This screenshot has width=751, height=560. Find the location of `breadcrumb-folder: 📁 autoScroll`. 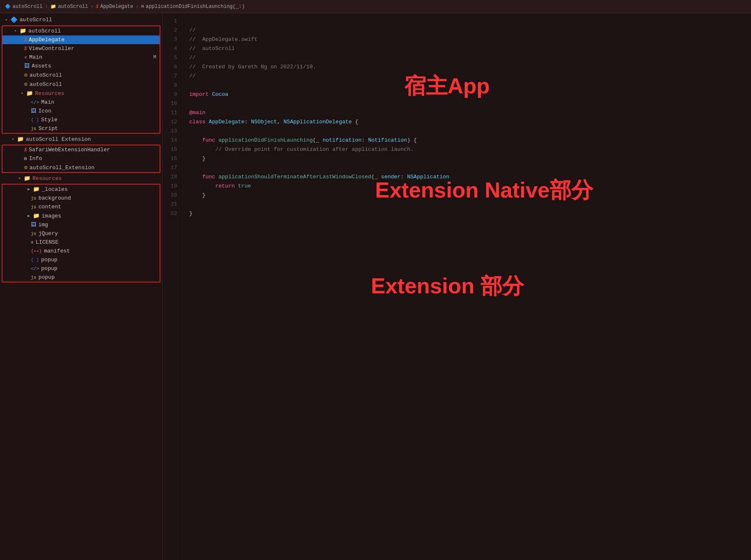

breadcrumb-folder: 📁 autoScroll is located at coordinates (69, 7).